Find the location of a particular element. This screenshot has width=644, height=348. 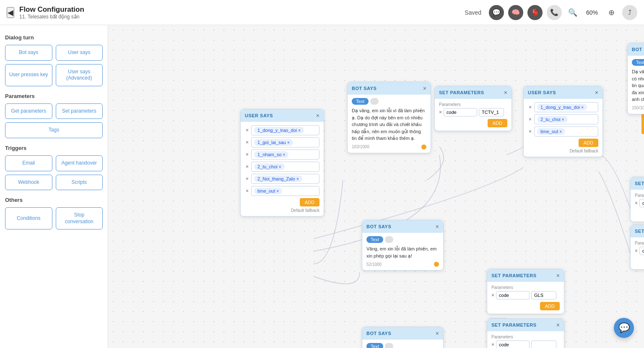

tag-input-4: 2_tu_choi × is located at coordinates (285, 167).